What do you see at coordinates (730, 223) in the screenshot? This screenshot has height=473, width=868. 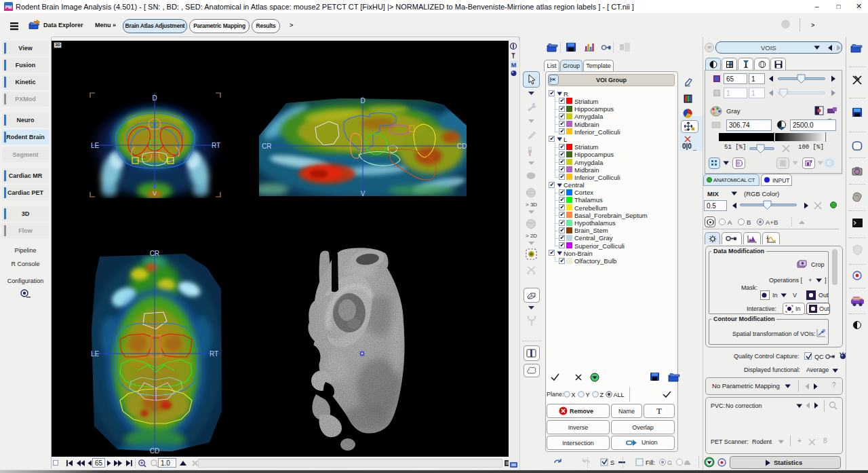 I see `svg-text: A` at bounding box center [730, 223].